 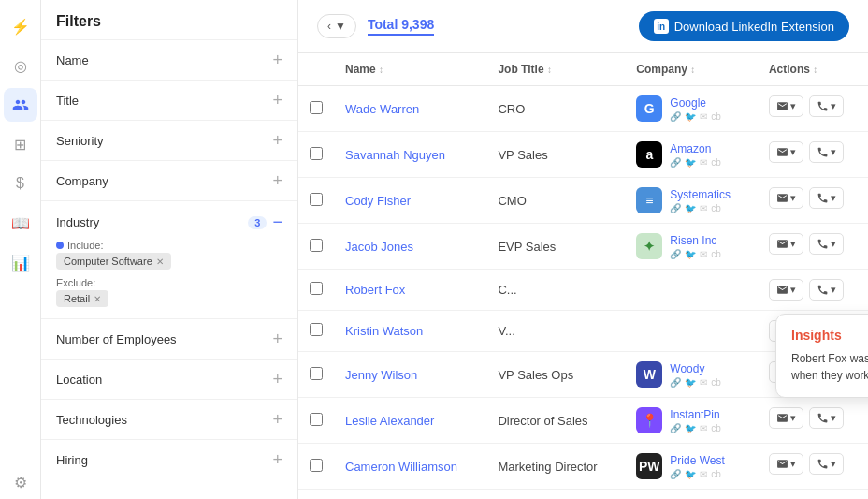 I want to click on person-name-link: Wade Warren, so click(x=382, y=109).